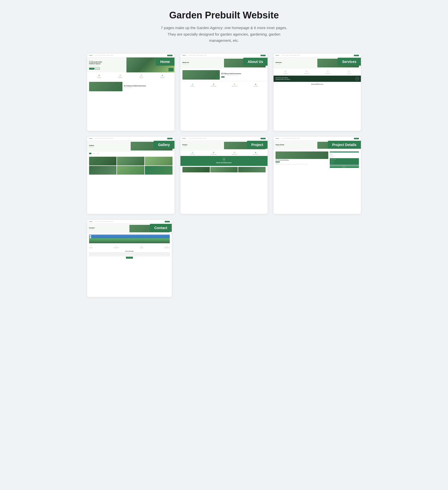 This screenshot has height=490, width=448. What do you see at coordinates (129, 258) in the screenshot?
I see `card-contact: Contact Garden. Home About Services Proj…` at bounding box center [129, 258].